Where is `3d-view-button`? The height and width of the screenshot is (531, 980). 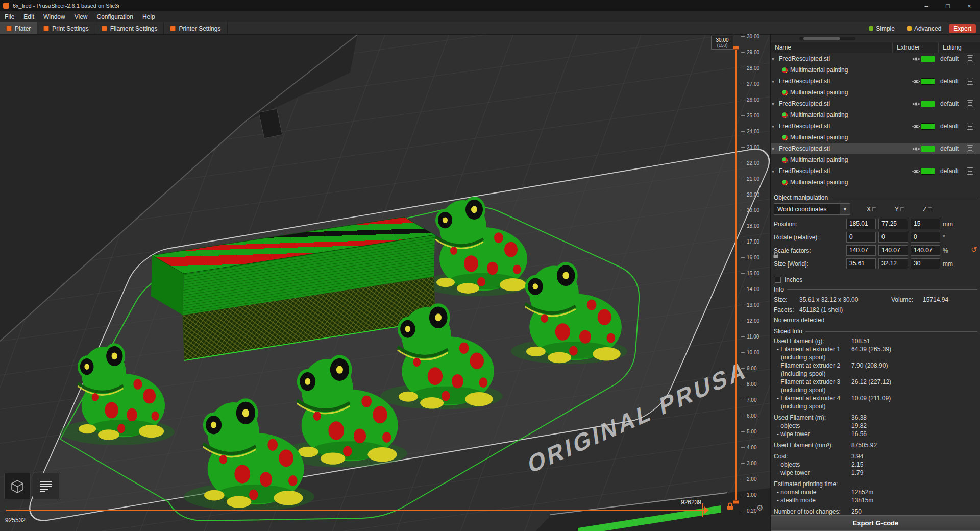 3d-view-button is located at coordinates (17, 486).